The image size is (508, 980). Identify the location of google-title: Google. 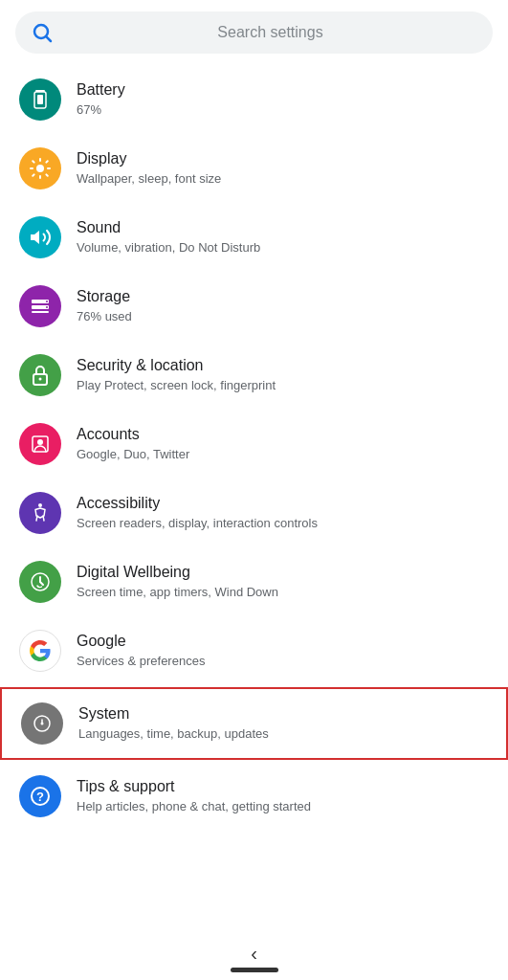
(141, 641).